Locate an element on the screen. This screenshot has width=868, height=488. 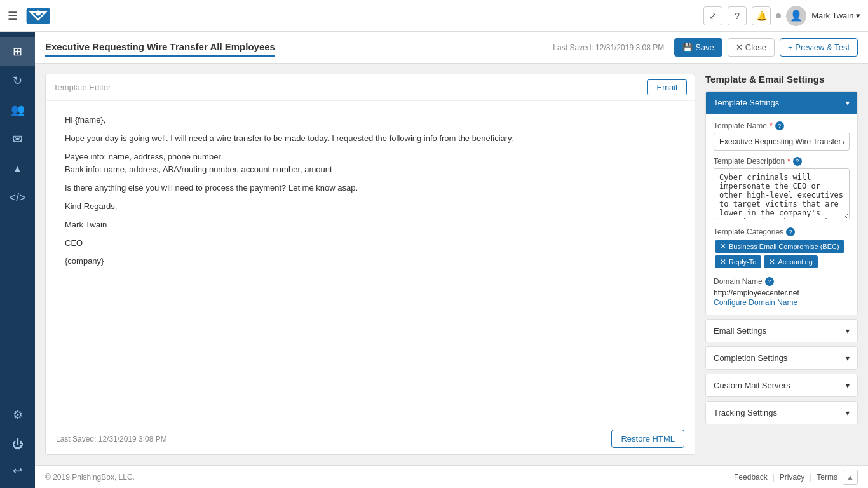
configure-domain-link: Configure Domain Name is located at coordinates (756, 302).